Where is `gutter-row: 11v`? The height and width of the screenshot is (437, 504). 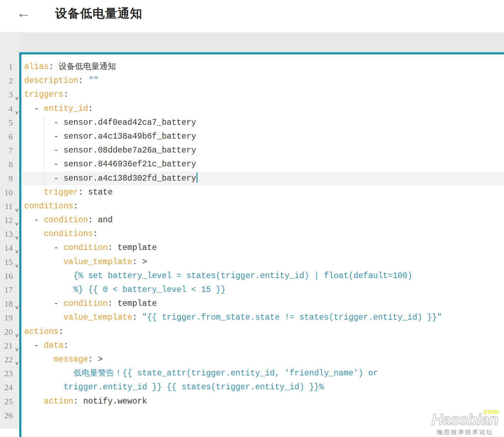
gutter-row: 11v is located at coordinates (10, 206).